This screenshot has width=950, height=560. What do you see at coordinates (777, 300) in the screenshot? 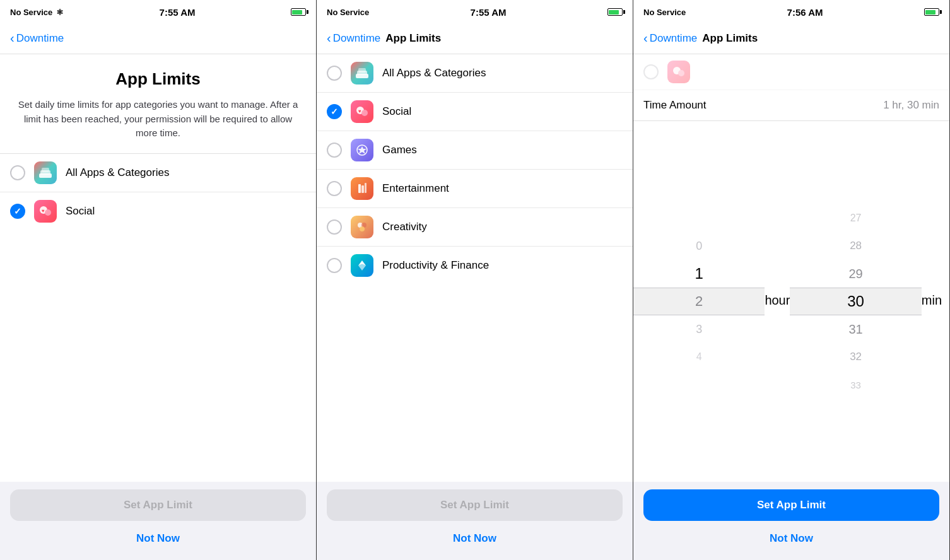
I see `hour-label: hour` at bounding box center [777, 300].